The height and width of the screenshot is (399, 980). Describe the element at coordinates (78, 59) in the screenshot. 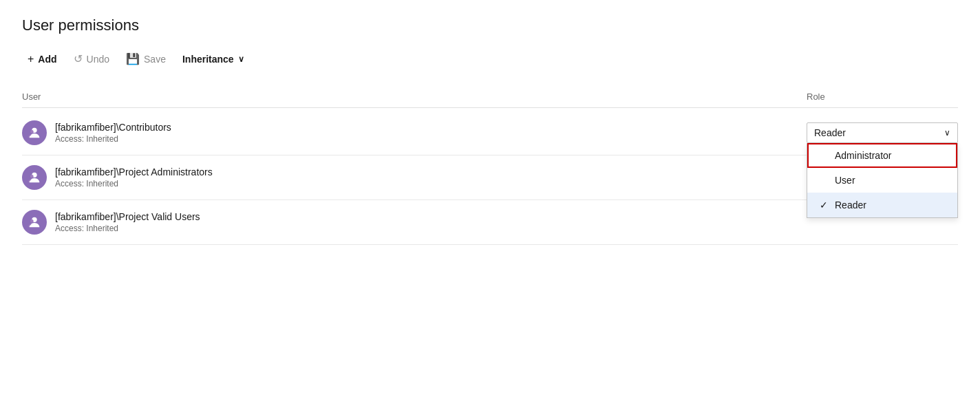

I see `undo-icon: ↺` at that location.